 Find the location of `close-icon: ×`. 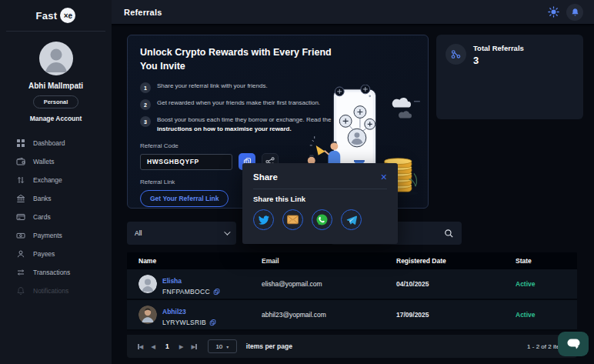

close-icon: × is located at coordinates (384, 177).